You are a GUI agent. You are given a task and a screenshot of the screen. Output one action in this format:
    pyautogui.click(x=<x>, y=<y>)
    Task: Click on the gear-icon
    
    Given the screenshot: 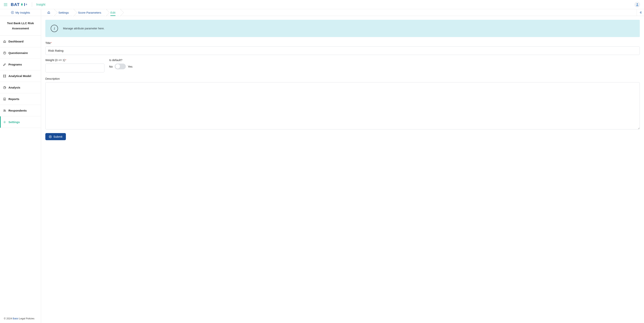 What is the action you would take?
    pyautogui.click(x=4, y=122)
    